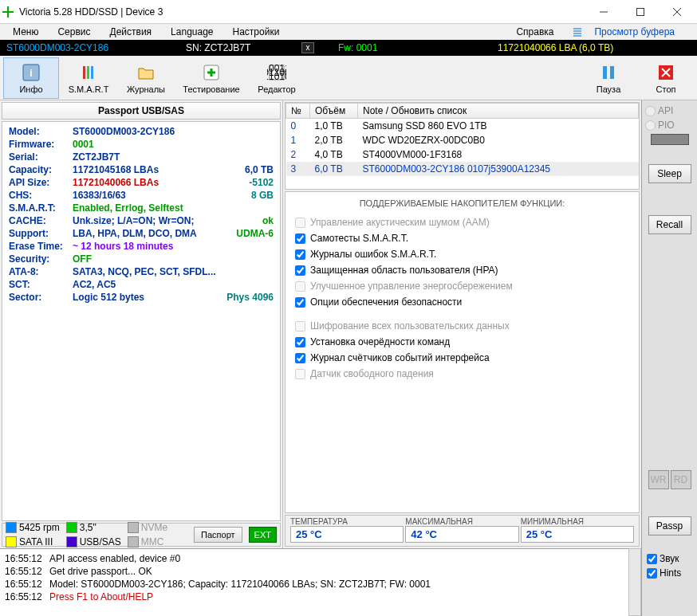  I want to click on temperature-bar: ТЕМПЕРАТУРА25 °C МАКСИМАЛЬНАЯ42 °C МИНИМ…, so click(463, 531).